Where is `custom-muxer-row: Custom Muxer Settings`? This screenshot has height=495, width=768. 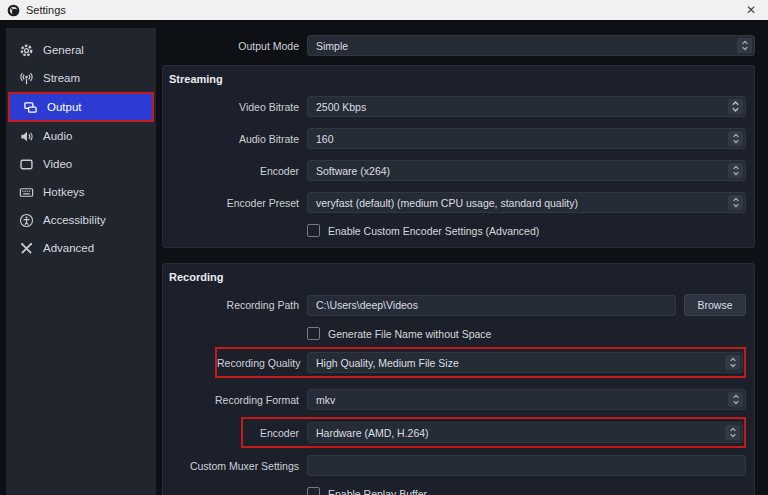 custom-muxer-row: Custom Muxer Settings is located at coordinates (458, 466).